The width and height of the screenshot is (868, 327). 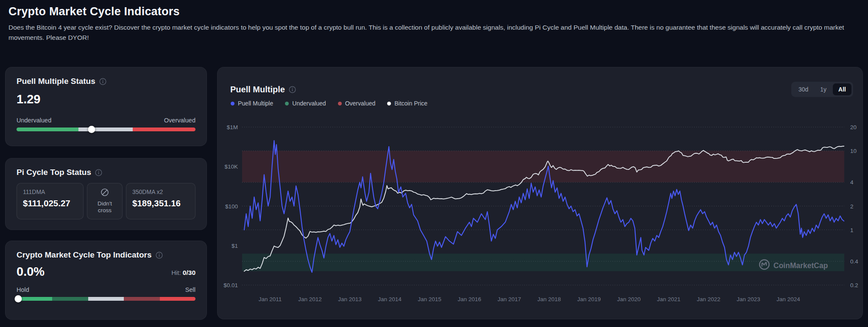 What do you see at coordinates (305, 103) in the screenshot?
I see `legend-item: Undervalued` at bounding box center [305, 103].